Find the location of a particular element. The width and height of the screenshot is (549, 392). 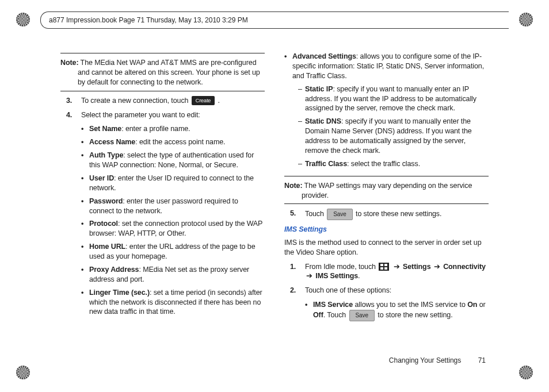

nav-seg: Settings is located at coordinates (417, 267).